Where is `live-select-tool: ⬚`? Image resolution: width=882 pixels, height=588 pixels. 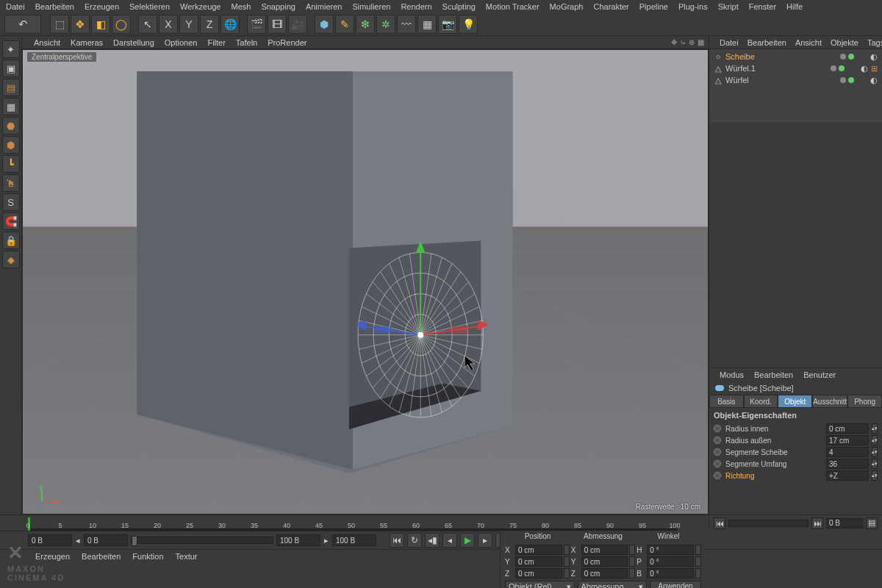 live-select-tool: ⬚ is located at coordinates (60, 24).